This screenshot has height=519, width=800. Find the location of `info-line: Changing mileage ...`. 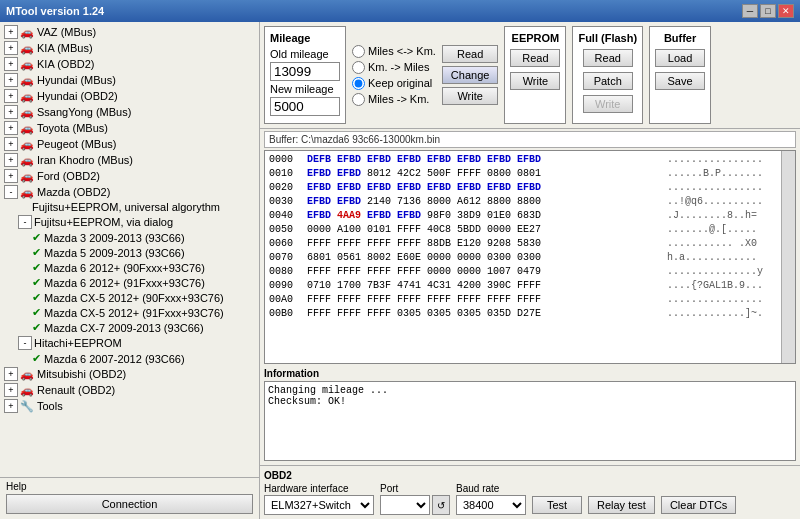

info-line: Changing mileage ... is located at coordinates (530, 390).